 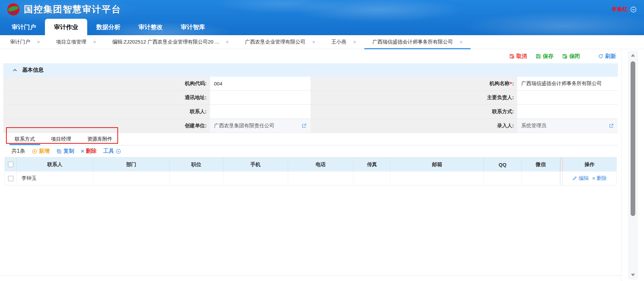 What do you see at coordinates (372, 164) in the screenshot?
I see `col-header-fax: 传真` at bounding box center [372, 164].